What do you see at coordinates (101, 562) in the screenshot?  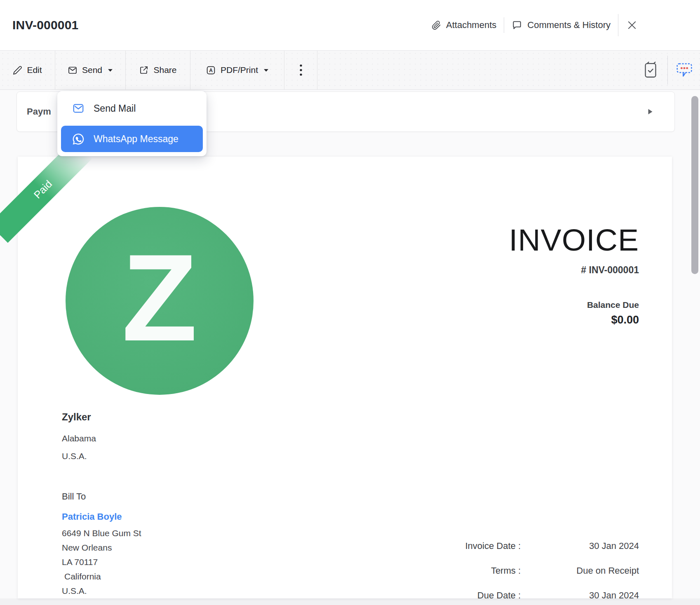 I see `customer-address-line: LA 70117` at bounding box center [101, 562].